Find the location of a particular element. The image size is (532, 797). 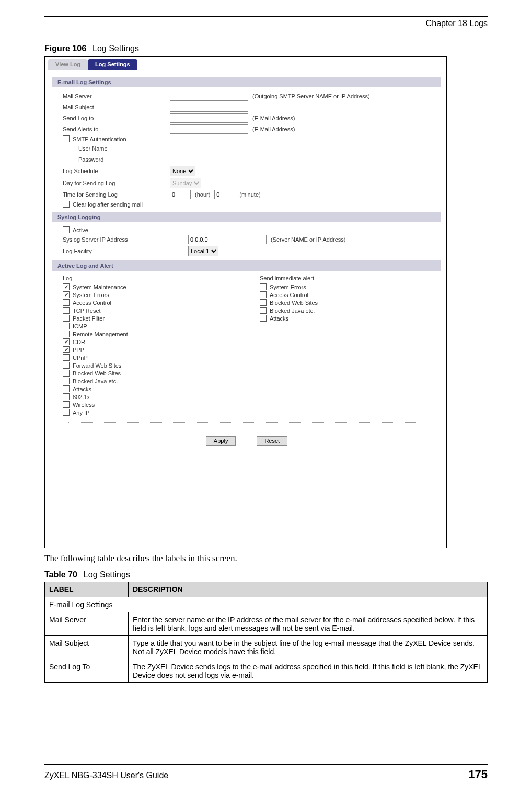

mail-server-label: Mail Server is located at coordinates (116, 96).